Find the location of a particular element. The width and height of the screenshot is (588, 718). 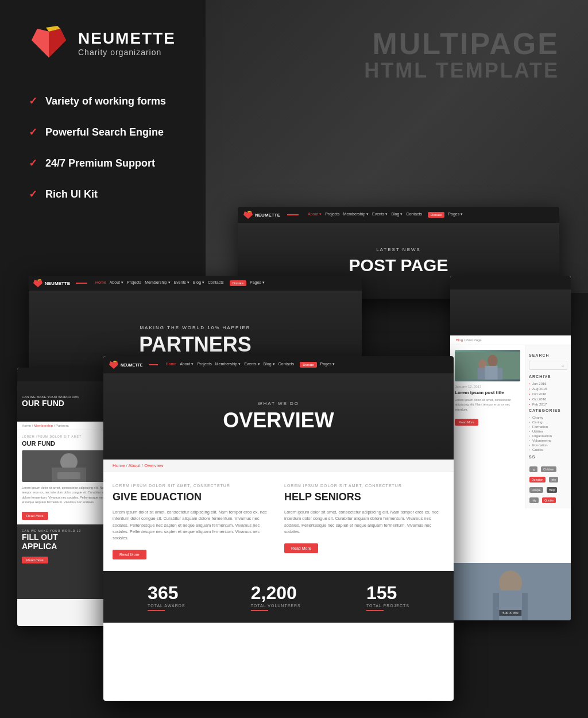

tag-nity1: nity is located at coordinates (554, 480).